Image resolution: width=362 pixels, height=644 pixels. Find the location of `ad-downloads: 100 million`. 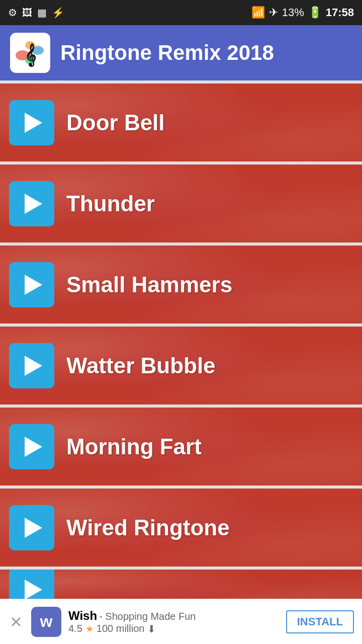

ad-downloads: 100 million is located at coordinates (121, 629).